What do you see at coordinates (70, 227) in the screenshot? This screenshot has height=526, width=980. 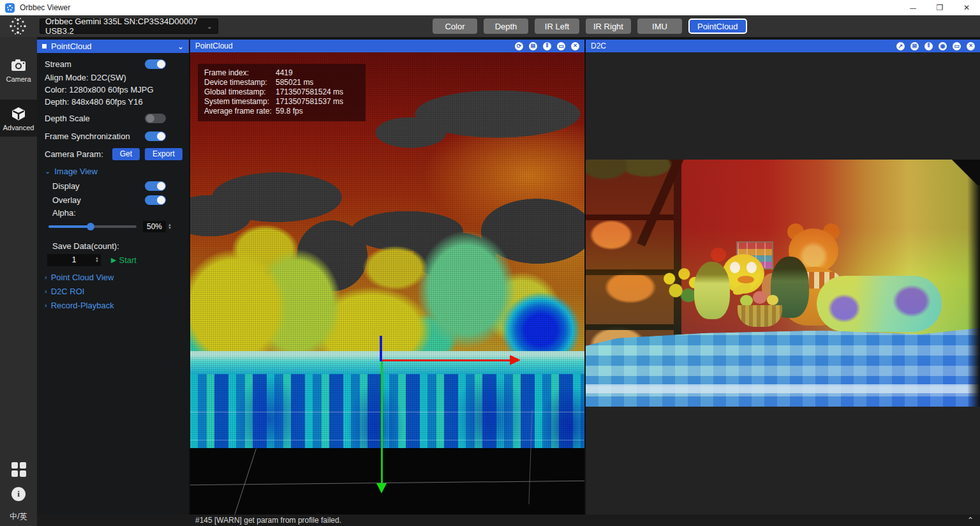 I see `alpha-slider-fill` at bounding box center [70, 227].